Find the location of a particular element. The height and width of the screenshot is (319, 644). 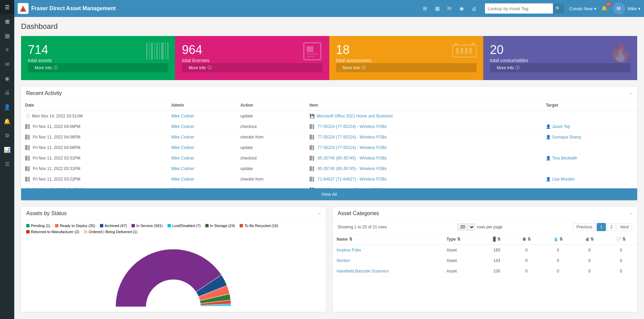

category-link: Monitor is located at coordinates (344, 261).